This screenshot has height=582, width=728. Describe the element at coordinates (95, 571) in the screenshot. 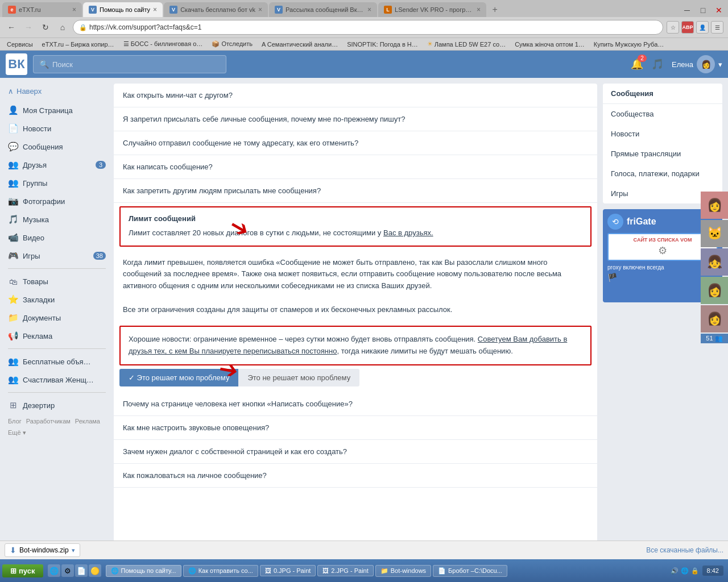

I see `taskbar-yellow-icon: 🟡` at that location.